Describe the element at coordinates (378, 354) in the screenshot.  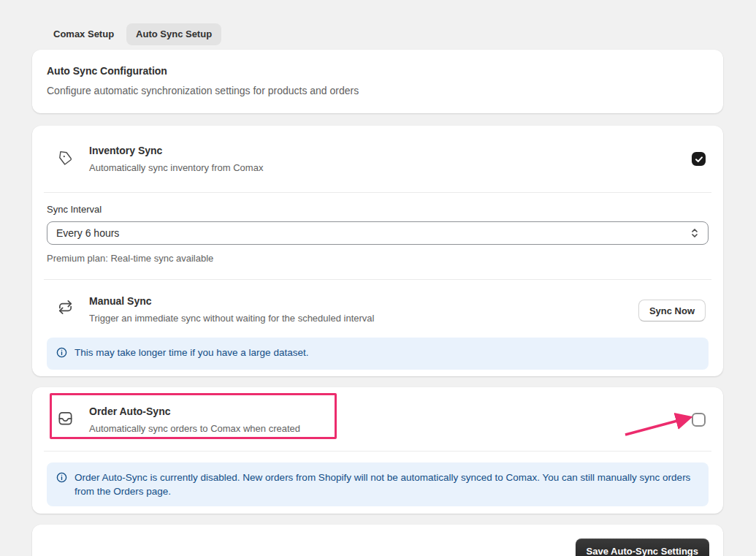
I see `manual-sync-info-banner: This may take longer time if you have a …` at that location.